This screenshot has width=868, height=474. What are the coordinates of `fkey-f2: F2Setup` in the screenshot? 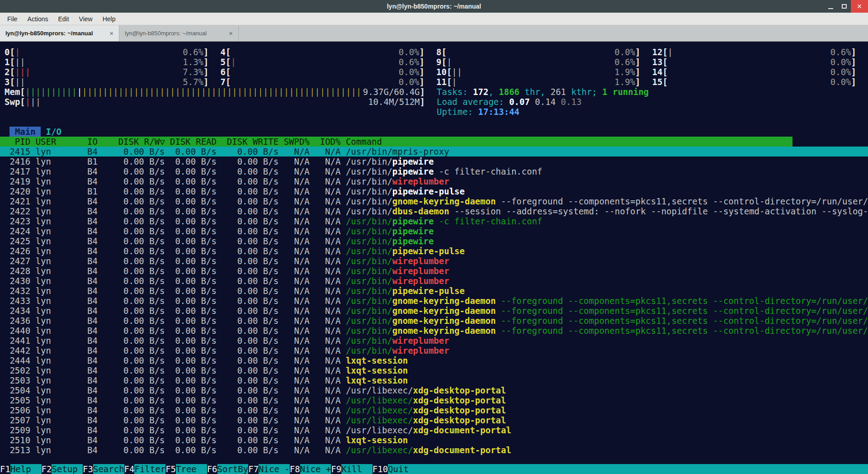 It's located at (62, 469).